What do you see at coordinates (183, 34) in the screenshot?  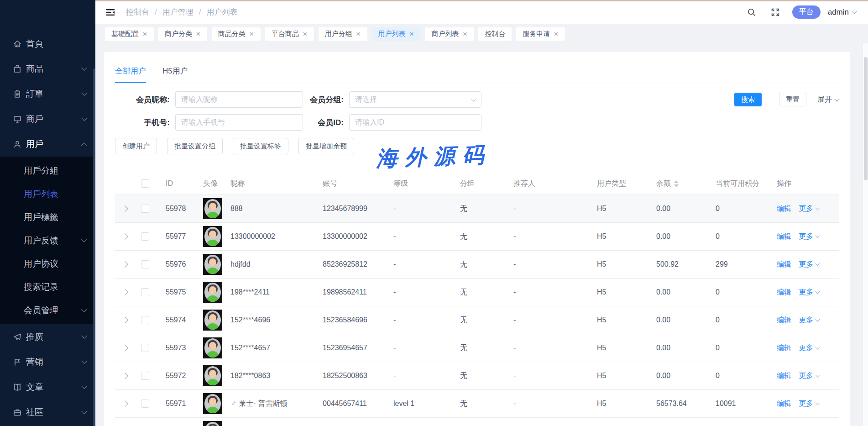 I see `open-tab: 商户分类 ✕` at bounding box center [183, 34].